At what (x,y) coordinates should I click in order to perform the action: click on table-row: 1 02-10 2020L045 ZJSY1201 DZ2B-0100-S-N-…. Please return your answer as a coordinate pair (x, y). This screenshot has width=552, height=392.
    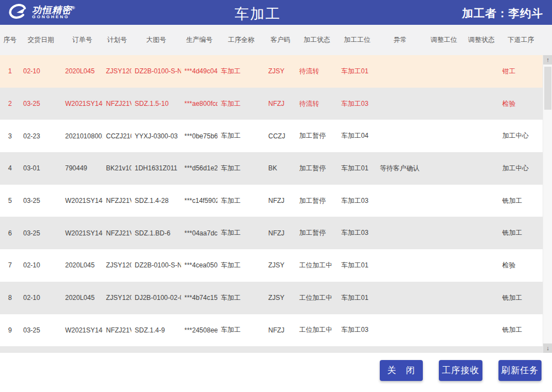
    Looking at the image, I should click on (272, 72).